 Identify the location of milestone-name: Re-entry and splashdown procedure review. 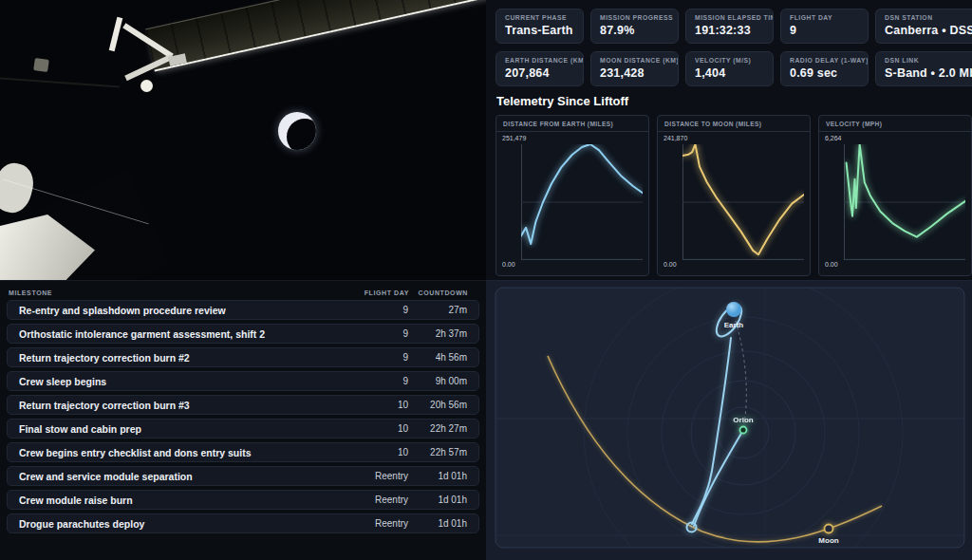
(182, 310).